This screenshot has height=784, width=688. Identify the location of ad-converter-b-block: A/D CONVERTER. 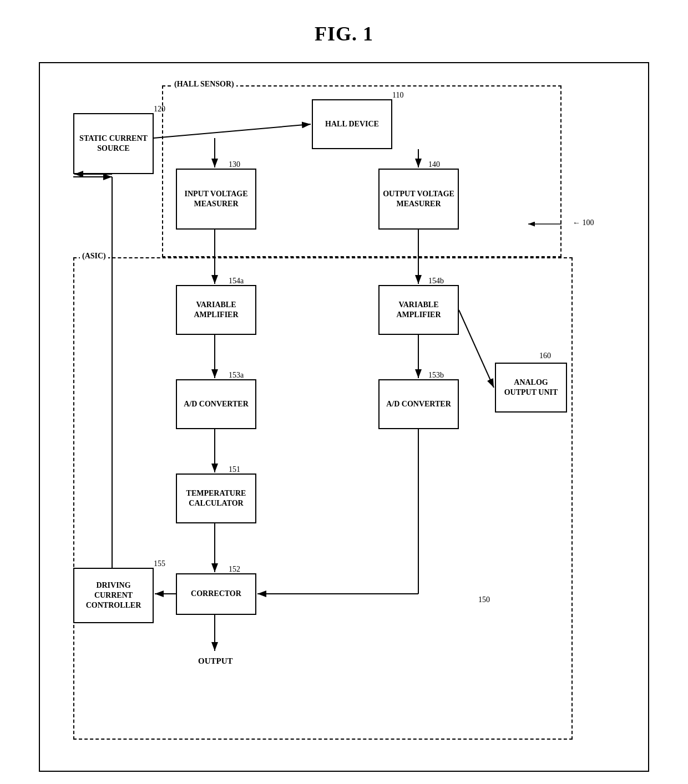
(418, 404).